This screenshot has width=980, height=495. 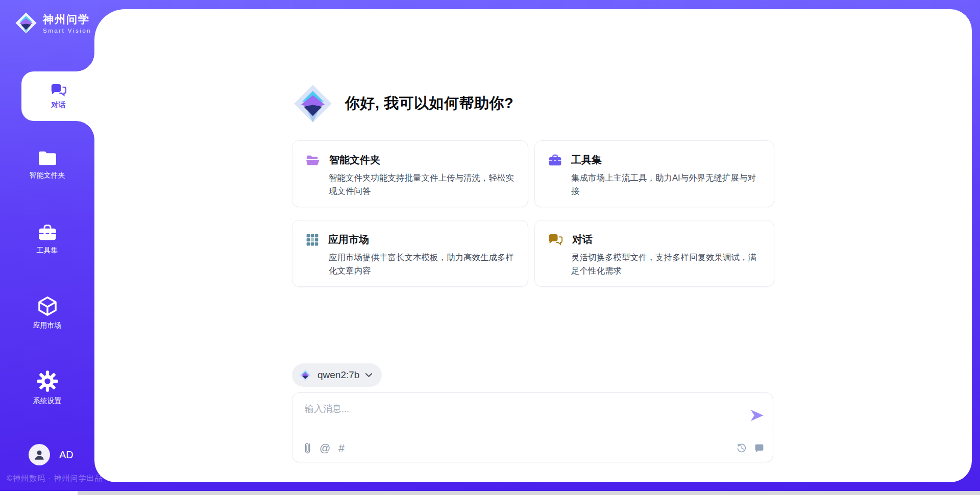 I want to click on folder-icon, so click(x=47, y=158).